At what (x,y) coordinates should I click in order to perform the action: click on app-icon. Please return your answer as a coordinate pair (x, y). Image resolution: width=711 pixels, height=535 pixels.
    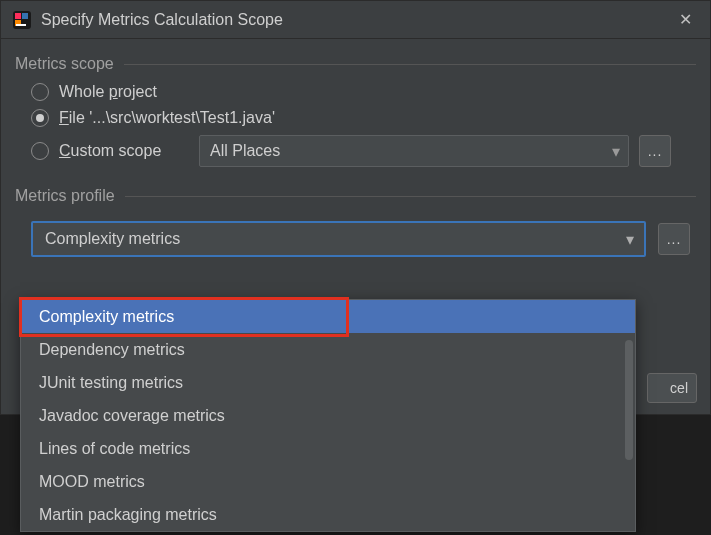
    Looking at the image, I should click on (22, 20).